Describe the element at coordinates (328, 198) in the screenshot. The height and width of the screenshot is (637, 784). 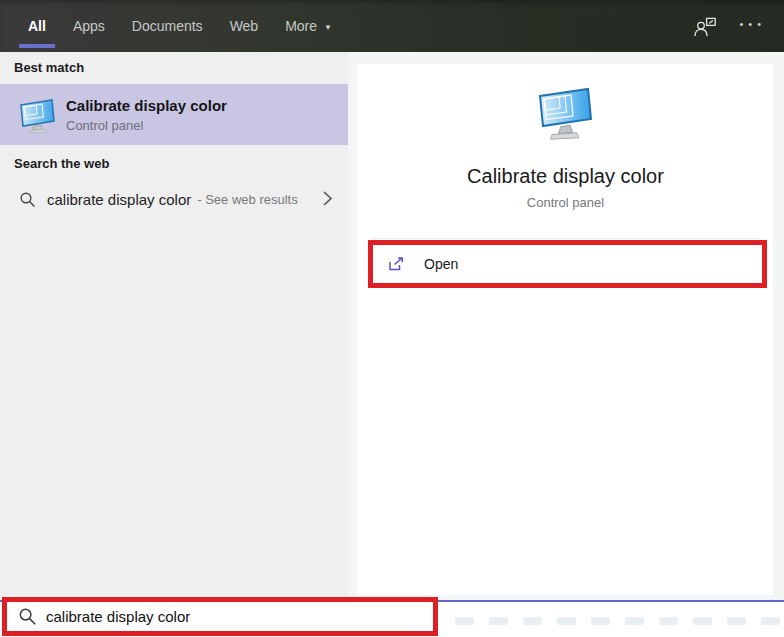
I see `chevron-right-icon` at that location.